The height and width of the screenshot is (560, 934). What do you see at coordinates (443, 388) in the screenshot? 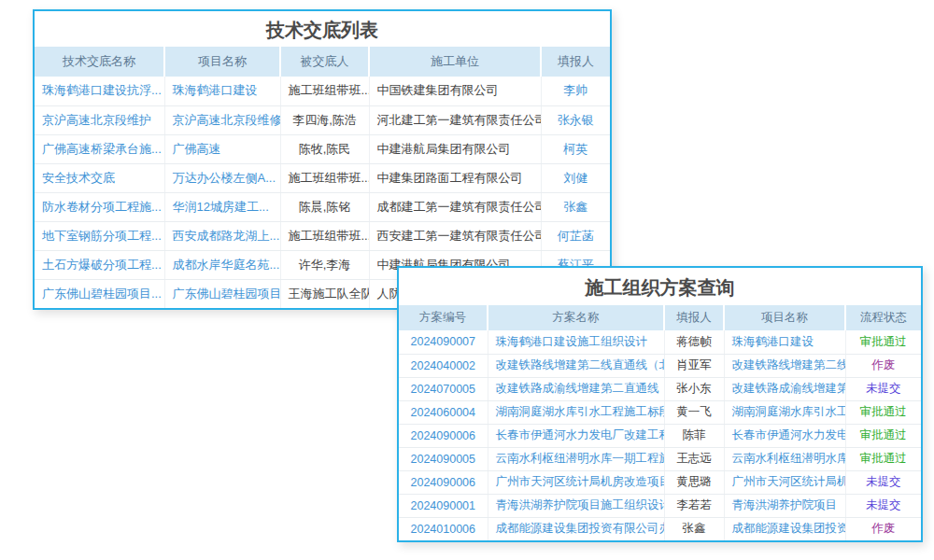
I see `plan-id-cell: 2024070005` at bounding box center [443, 388].